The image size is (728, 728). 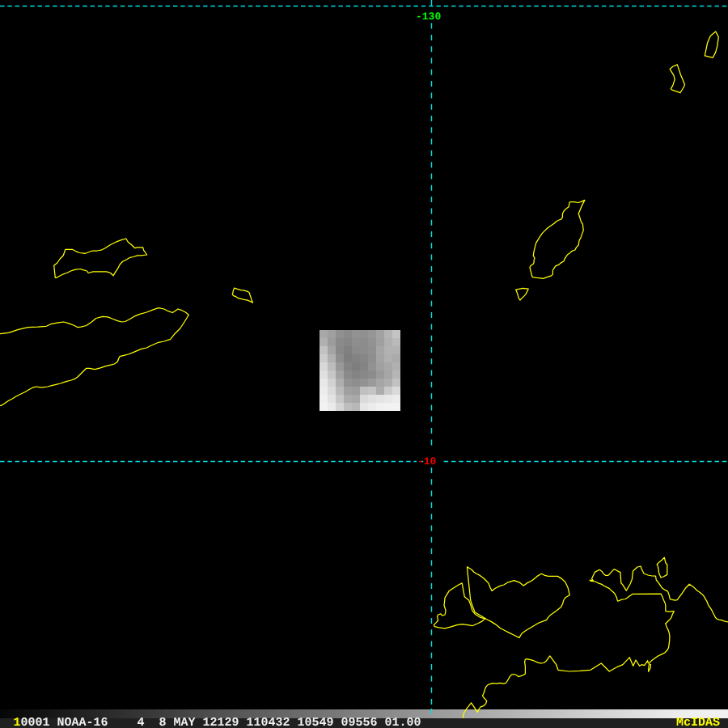 What do you see at coordinates (429, 16) in the screenshot?
I see `svg-text: -130` at bounding box center [429, 16].